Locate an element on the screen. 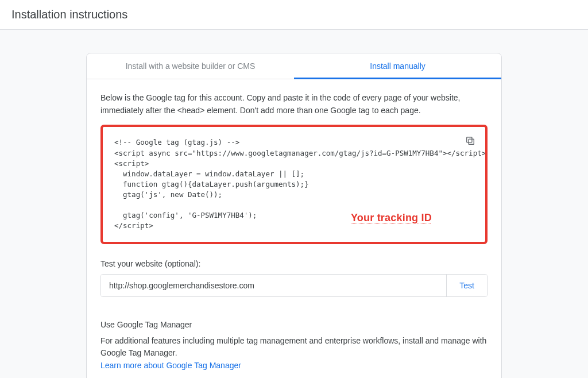 The height and width of the screenshot is (378, 588). install-tabs: Install with a website builder or CMS In… is located at coordinates (294, 67).